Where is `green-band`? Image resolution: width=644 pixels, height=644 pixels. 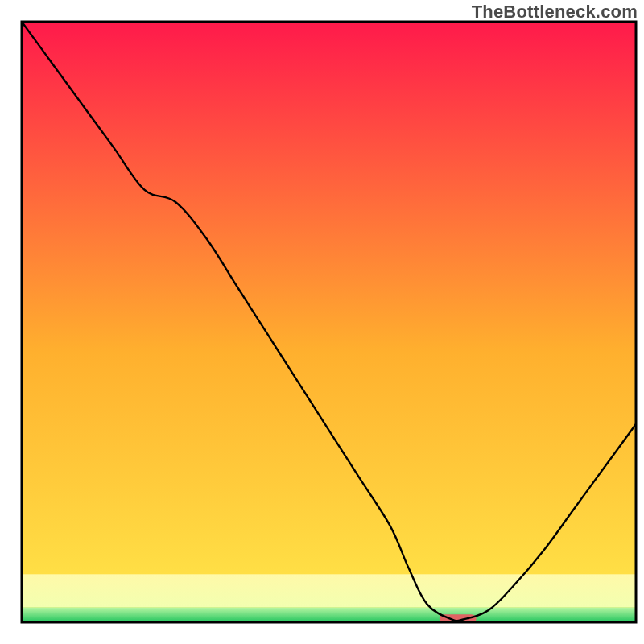 green-band is located at coordinates (328, 615).